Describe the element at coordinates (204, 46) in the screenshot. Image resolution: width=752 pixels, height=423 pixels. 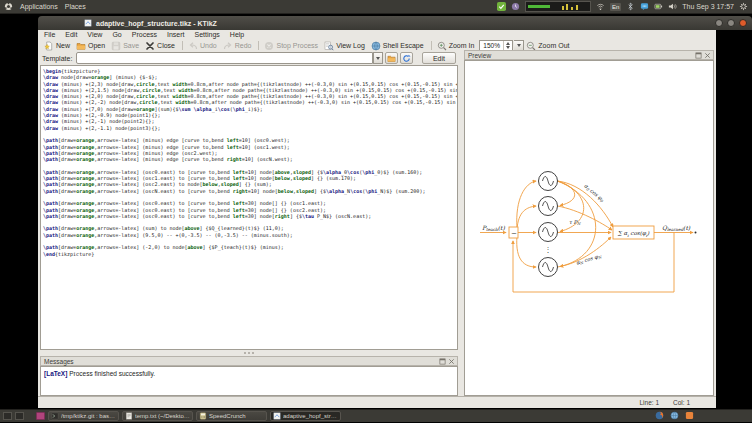
I see `undo-button: Undo` at that location.